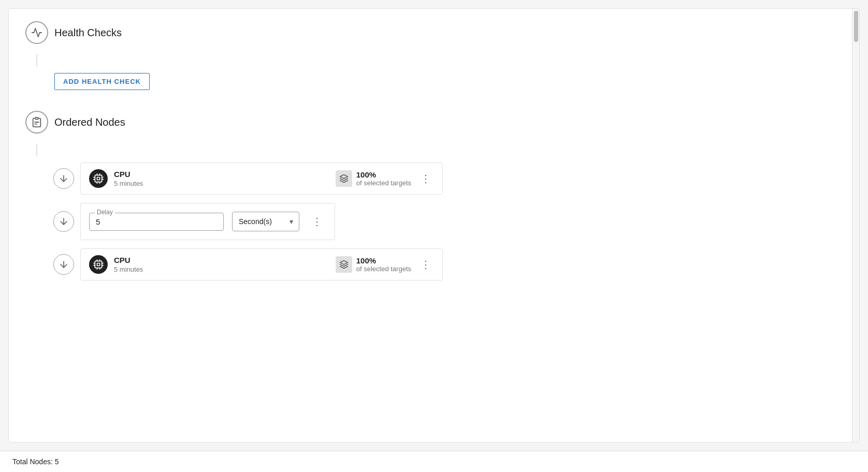  Describe the element at coordinates (36, 462) in the screenshot. I see `total-nodes-label: Total Nodes: 5` at that location.